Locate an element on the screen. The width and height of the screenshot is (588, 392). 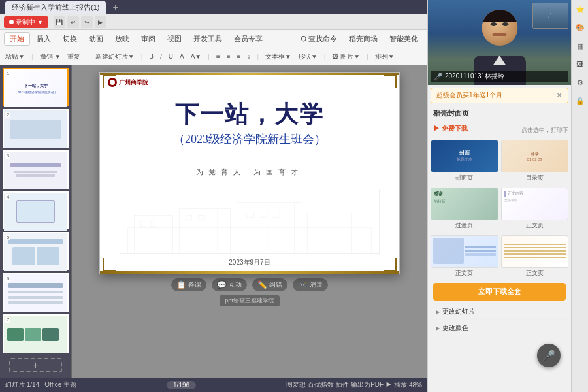
slide-motto: 为党育人 为国育才 is located at coordinates (250, 172).